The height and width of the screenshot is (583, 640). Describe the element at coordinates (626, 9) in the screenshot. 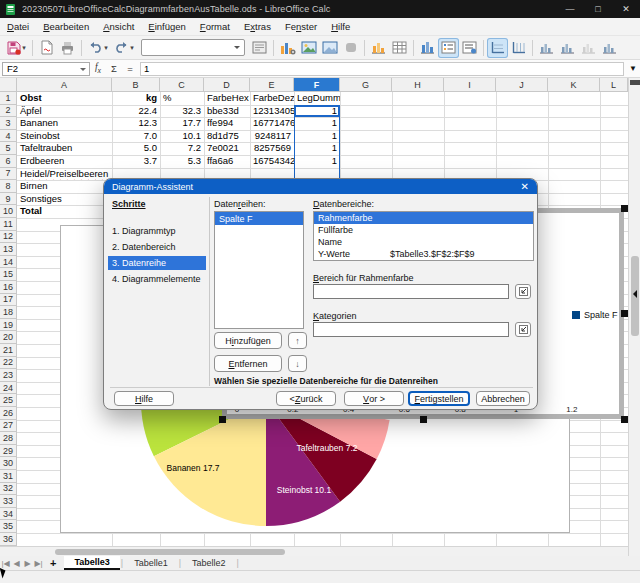

I see `close-icon: ✕` at that location.